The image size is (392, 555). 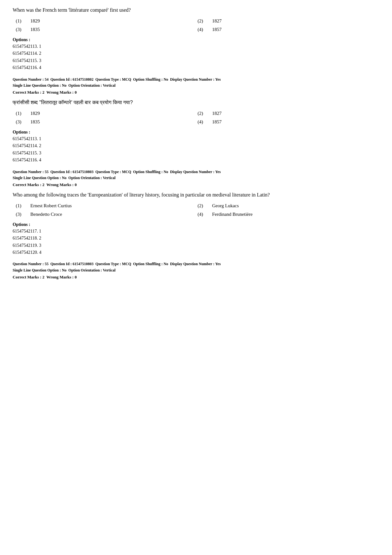 I want to click on option-1-4: (4) 1857, so click(x=288, y=30).